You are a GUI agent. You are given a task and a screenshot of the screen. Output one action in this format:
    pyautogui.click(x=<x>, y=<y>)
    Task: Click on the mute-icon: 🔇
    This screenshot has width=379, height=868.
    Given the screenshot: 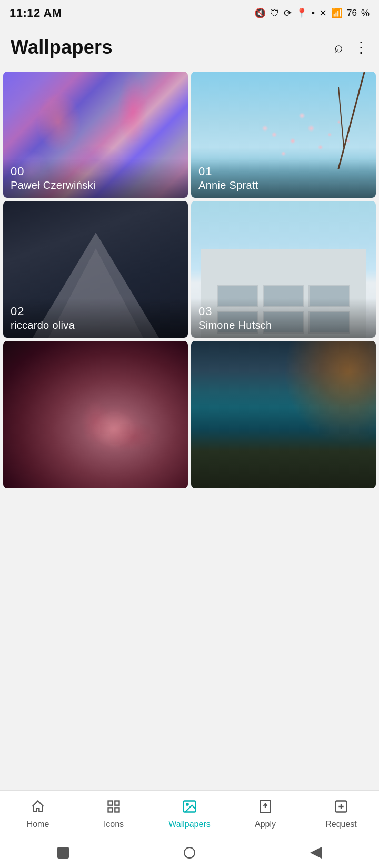 What is the action you would take?
    pyautogui.click(x=260, y=13)
    